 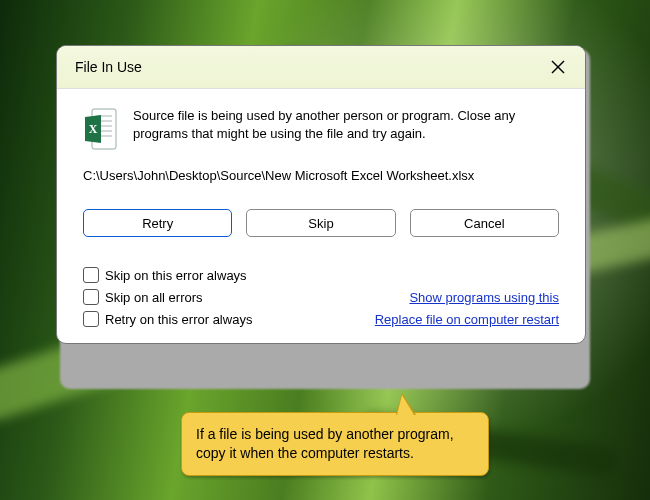 I want to click on button-row: Retry Skip Cancel, so click(x=321, y=223).